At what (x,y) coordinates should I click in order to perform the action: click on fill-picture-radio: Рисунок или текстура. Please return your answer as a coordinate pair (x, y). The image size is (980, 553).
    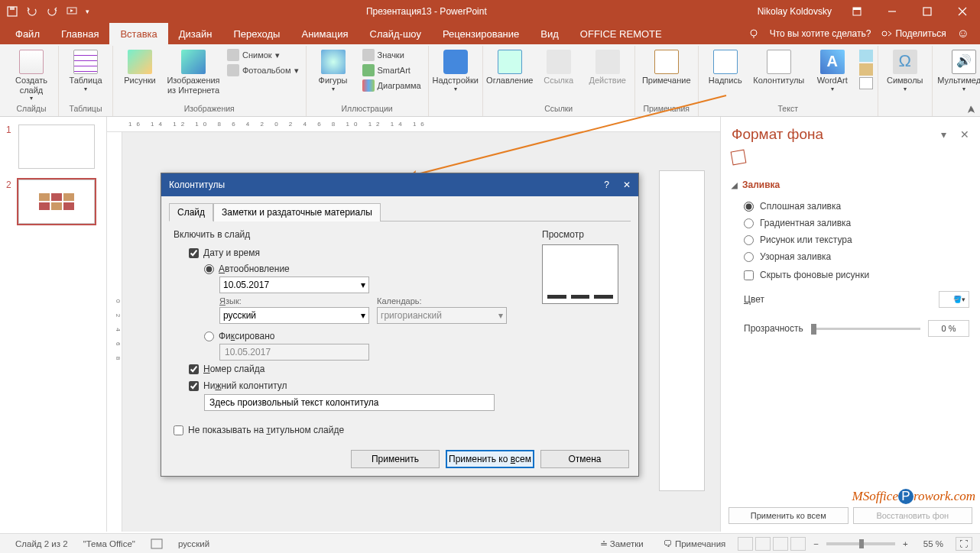
    Looking at the image, I should click on (850, 240).